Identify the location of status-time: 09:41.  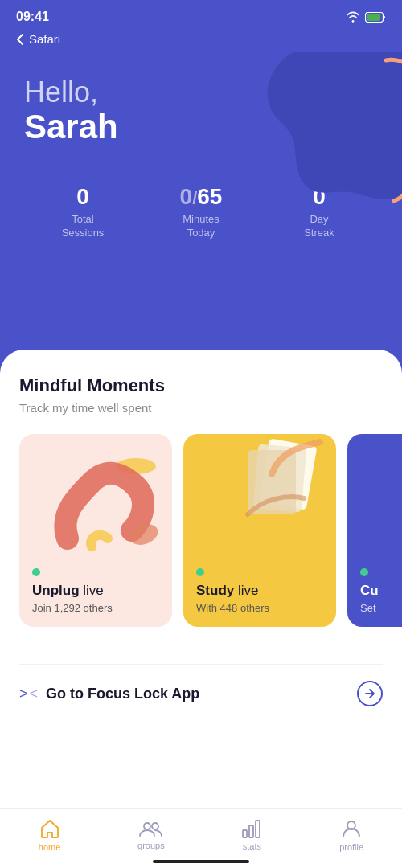
(32, 17).